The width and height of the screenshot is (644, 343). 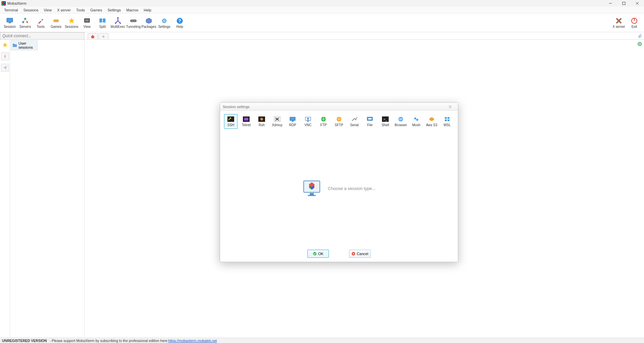 What do you see at coordinates (148, 10) in the screenshot?
I see `menu-help: Help` at bounding box center [148, 10].